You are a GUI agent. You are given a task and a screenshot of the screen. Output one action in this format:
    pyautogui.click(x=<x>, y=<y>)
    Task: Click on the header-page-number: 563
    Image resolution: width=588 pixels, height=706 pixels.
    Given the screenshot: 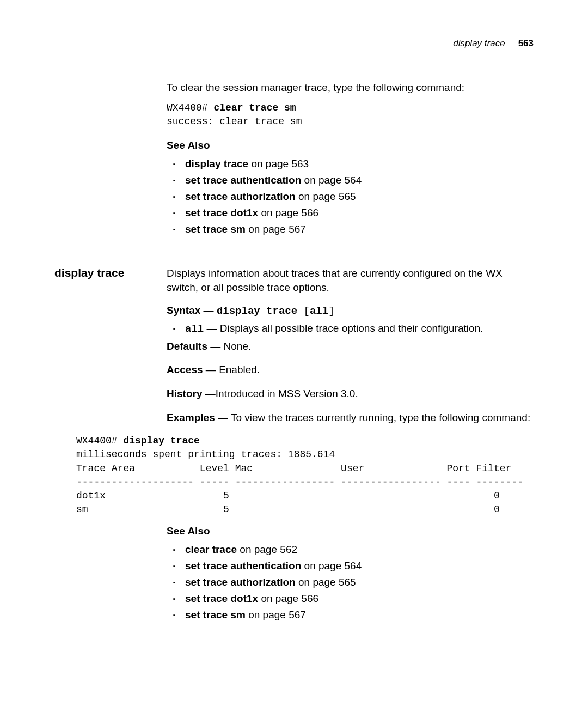 What is the action you would take?
    pyautogui.click(x=526, y=44)
    